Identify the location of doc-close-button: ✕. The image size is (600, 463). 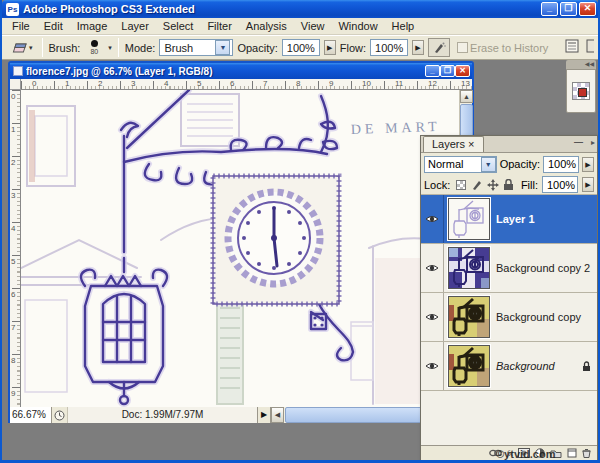
(462, 71).